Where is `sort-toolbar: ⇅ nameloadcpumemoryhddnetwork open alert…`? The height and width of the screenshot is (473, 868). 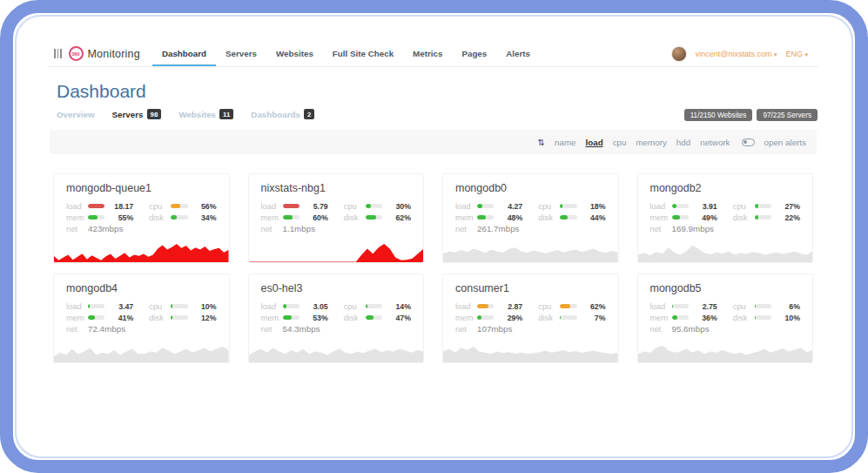
sort-toolbar: ⇅ nameloadcpumemoryhddnetwork open alert… is located at coordinates (434, 142).